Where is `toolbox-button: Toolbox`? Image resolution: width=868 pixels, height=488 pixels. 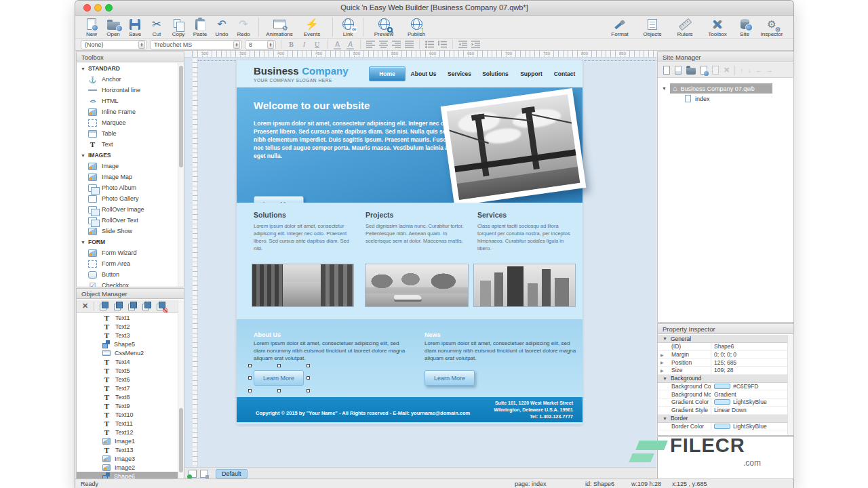
toolbox-button: Toolbox is located at coordinates (717, 27).